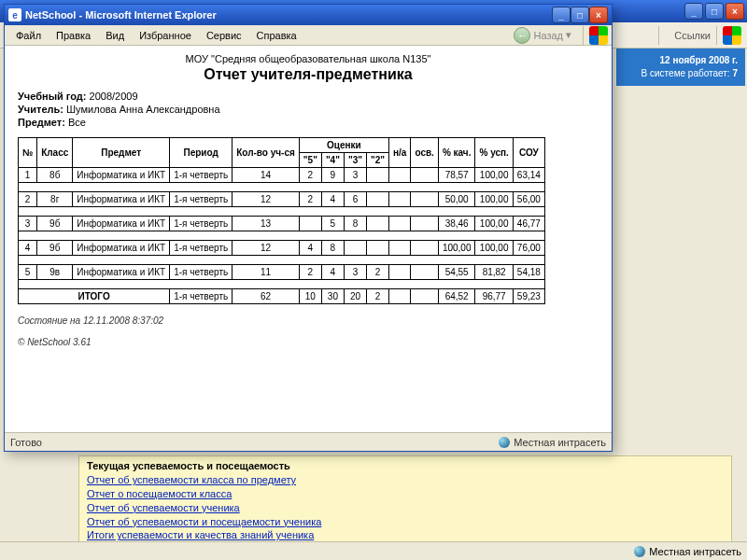  What do you see at coordinates (400, 200) in the screenshot?
I see `cell-na` at bounding box center [400, 200].